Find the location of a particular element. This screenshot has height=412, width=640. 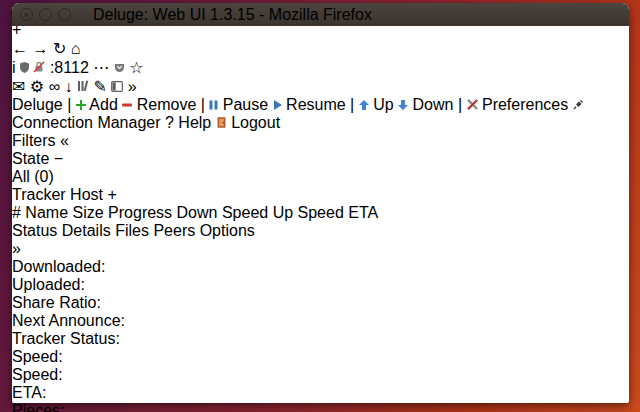

queue-up-button: Up is located at coordinates (378, 104).